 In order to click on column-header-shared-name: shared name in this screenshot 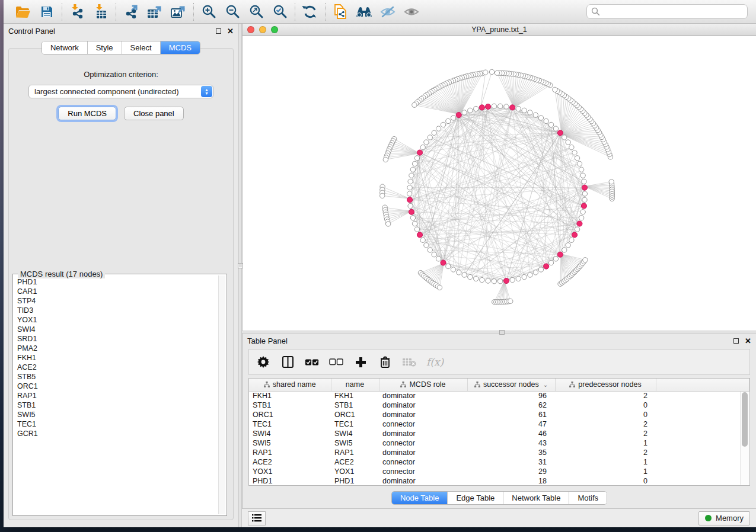, I will do `click(290, 385)`.